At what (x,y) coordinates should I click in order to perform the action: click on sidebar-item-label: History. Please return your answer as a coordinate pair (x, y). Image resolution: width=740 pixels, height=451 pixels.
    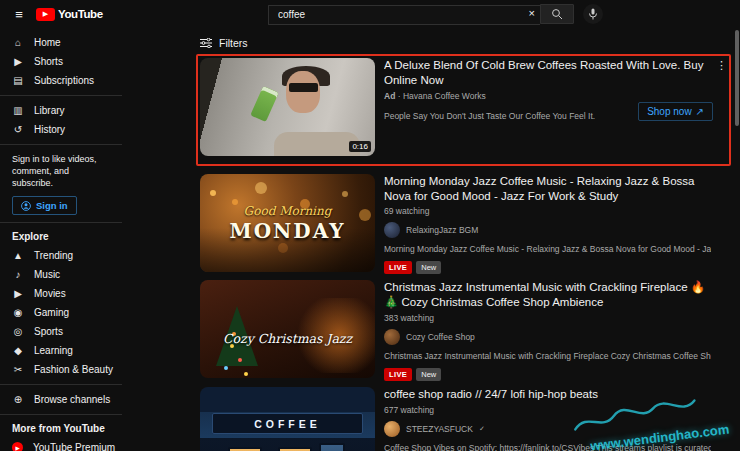
    Looking at the image, I should click on (50, 130).